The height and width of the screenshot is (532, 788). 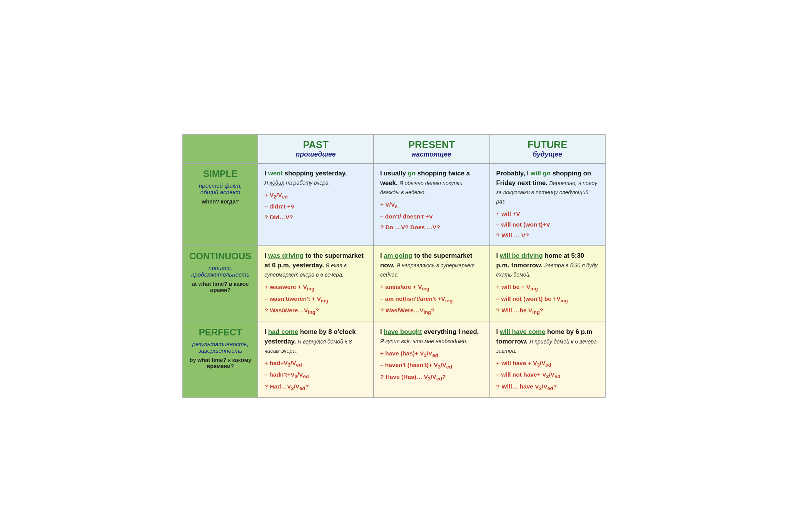 What do you see at coordinates (316, 299) in the screenshot?
I see `continuous-past-neg: – wasn't/weren't + Ving` at bounding box center [316, 299].